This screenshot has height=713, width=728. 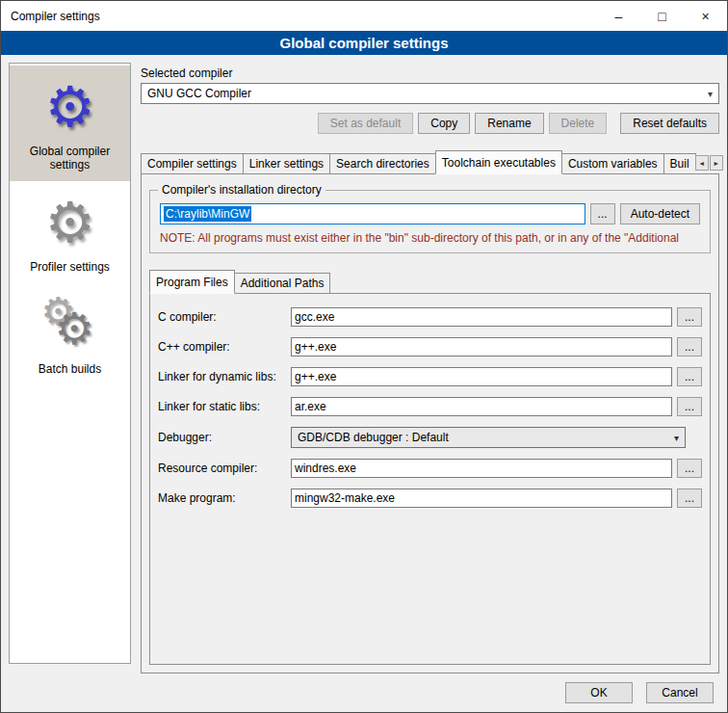 What do you see at coordinates (70, 107) in the screenshot?
I see `global-compiler-gear-icon: ⚙` at bounding box center [70, 107].